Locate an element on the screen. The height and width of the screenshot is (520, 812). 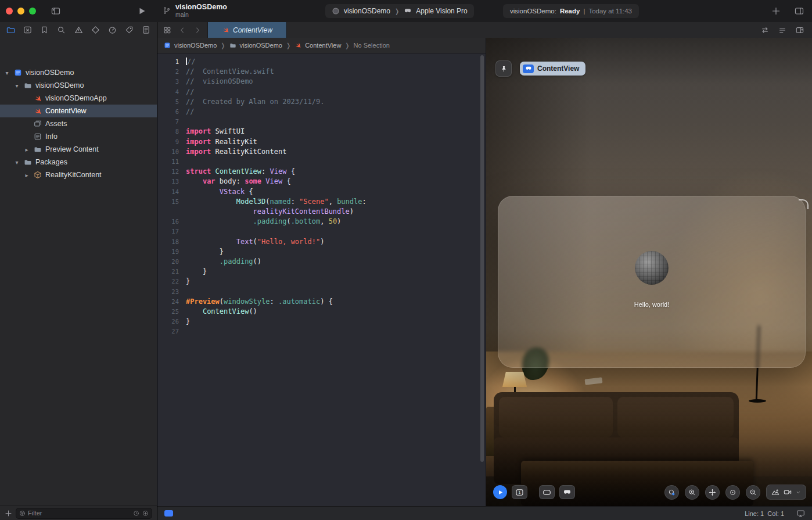
code-line: 19 } is located at coordinates (322, 252).